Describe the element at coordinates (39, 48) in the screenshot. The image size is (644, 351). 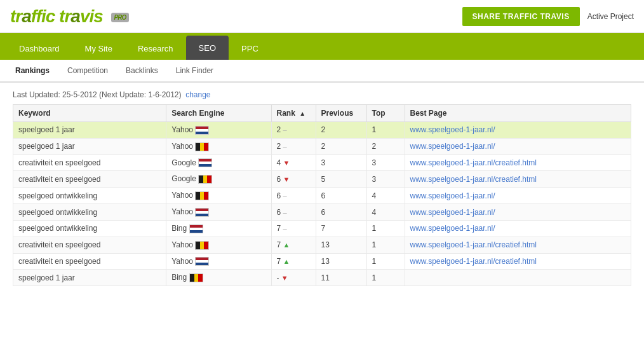
I see `tab-dashboard: Dashboard` at that location.